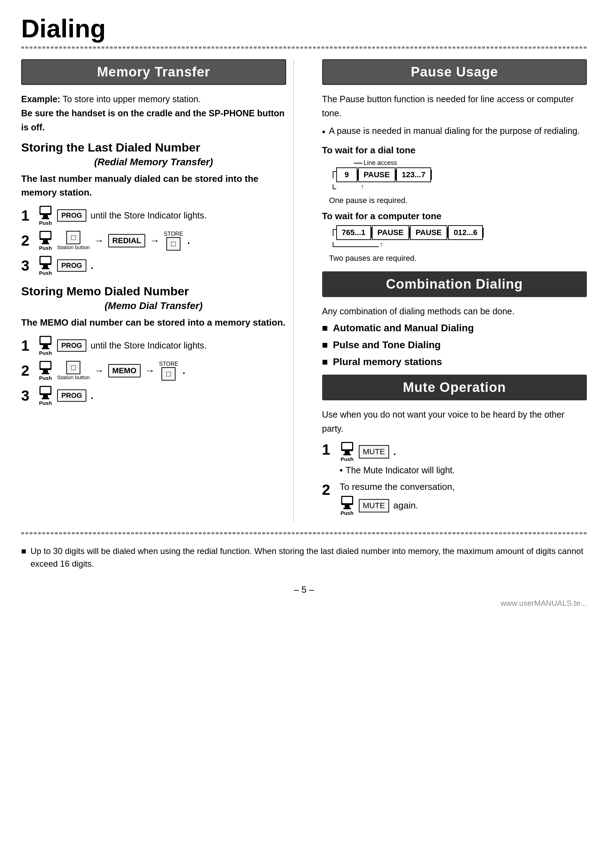  Describe the element at coordinates (154, 323) in the screenshot. I see `storing-memo-desc: The MEMO dial number can be stored into …` at that location.